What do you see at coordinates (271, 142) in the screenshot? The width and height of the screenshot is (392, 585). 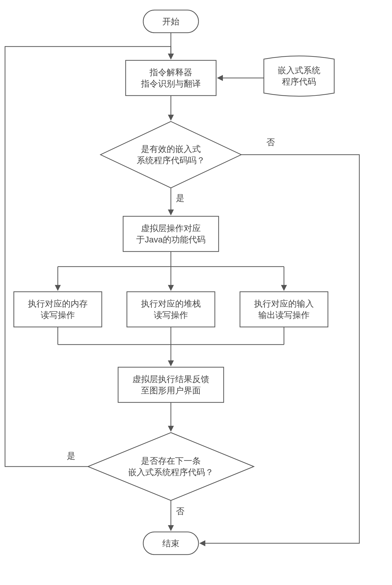 I see `dec1-no-label: 否` at bounding box center [271, 142].